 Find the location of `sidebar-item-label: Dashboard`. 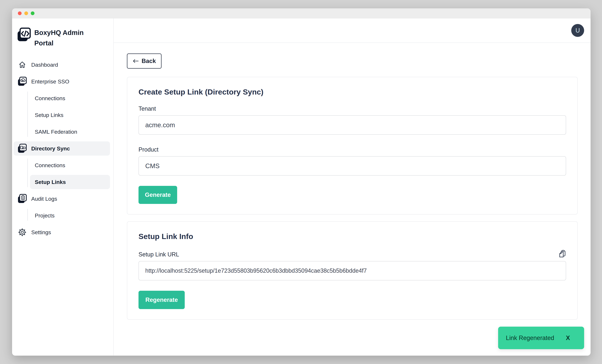

sidebar-item-label: Dashboard is located at coordinates (44, 65).